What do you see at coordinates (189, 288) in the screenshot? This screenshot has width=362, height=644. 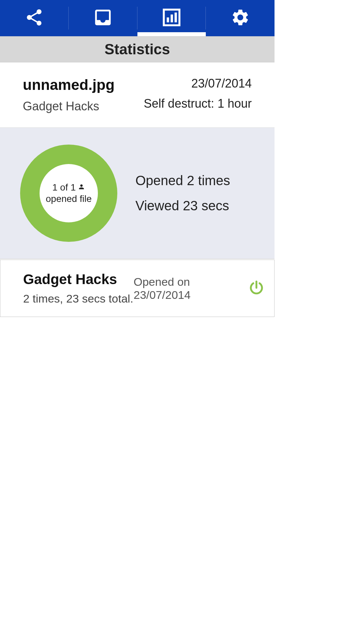 I see `viewer-row-mid: Opened on 23/07/2014` at bounding box center [189, 288].